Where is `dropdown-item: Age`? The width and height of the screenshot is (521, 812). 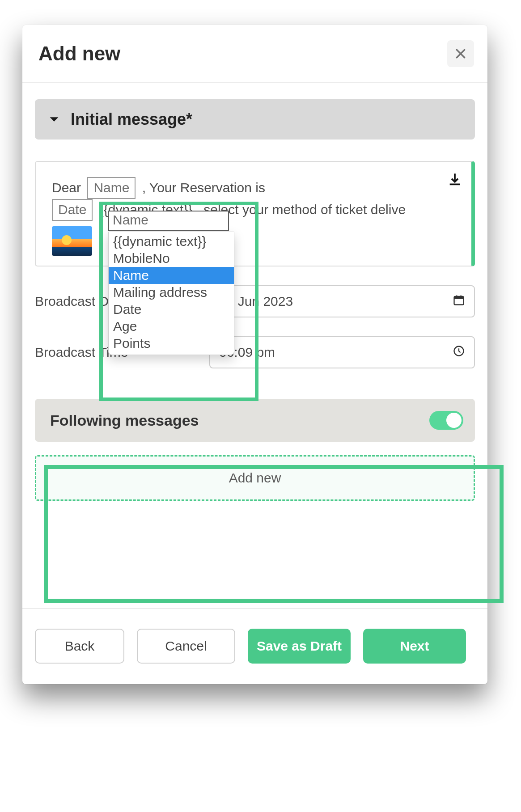
dropdown-item: Age is located at coordinates (171, 326).